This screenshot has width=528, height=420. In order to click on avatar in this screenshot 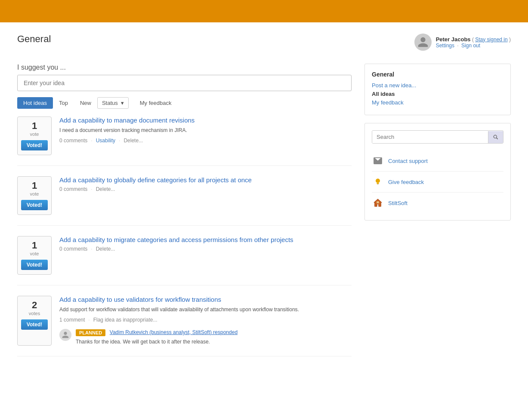, I will do `click(423, 42)`.